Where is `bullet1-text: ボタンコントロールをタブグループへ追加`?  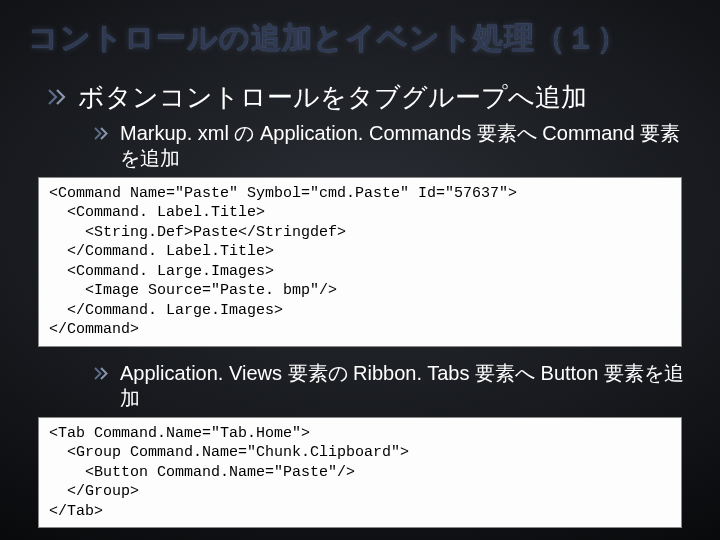
bullet1-text: ボタンコントロールをタブグループへ追加 is located at coordinates (332, 98).